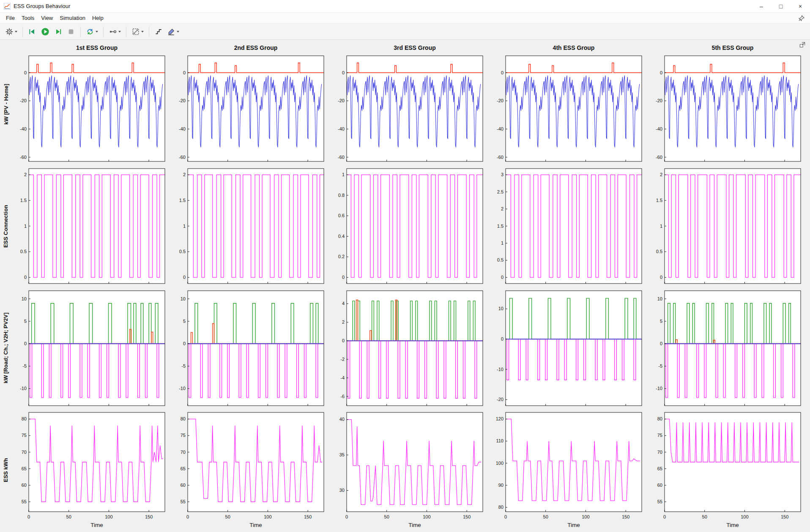 The image size is (810, 532). I want to click on y-tick-label: -40, so click(182, 129).